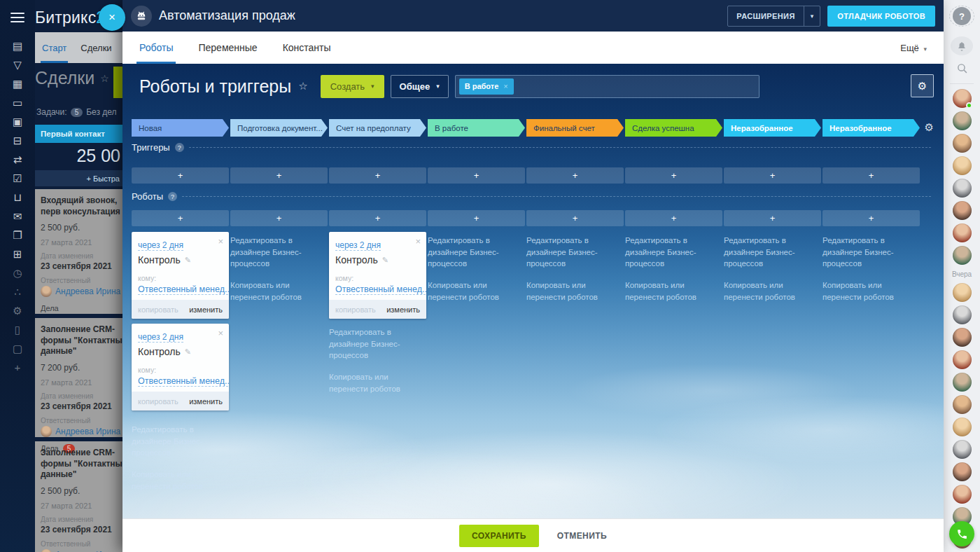 This screenshot has width=980, height=552. What do you see at coordinates (18, 367) in the screenshot?
I see `add-plus-icon: +` at bounding box center [18, 367].